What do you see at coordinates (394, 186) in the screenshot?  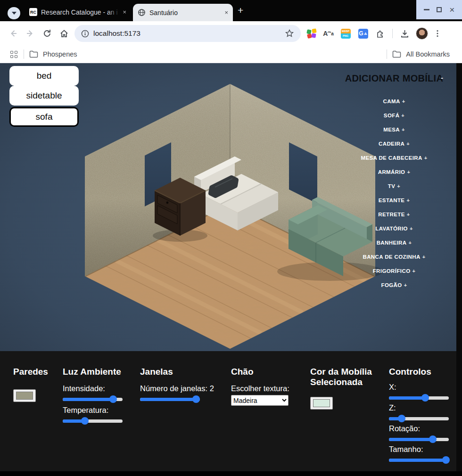 I see `menu-item-tv: TV+` at bounding box center [394, 186].